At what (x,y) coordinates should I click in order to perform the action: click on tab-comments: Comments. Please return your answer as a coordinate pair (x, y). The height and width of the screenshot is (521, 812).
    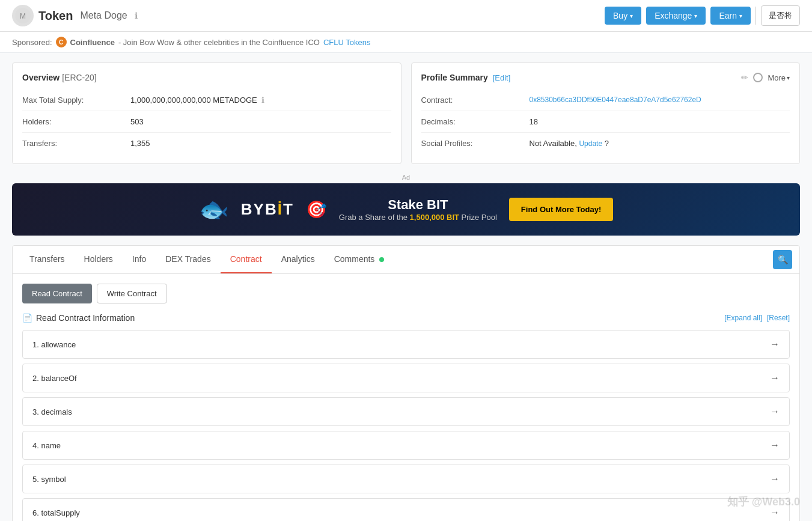
    Looking at the image, I should click on (359, 260).